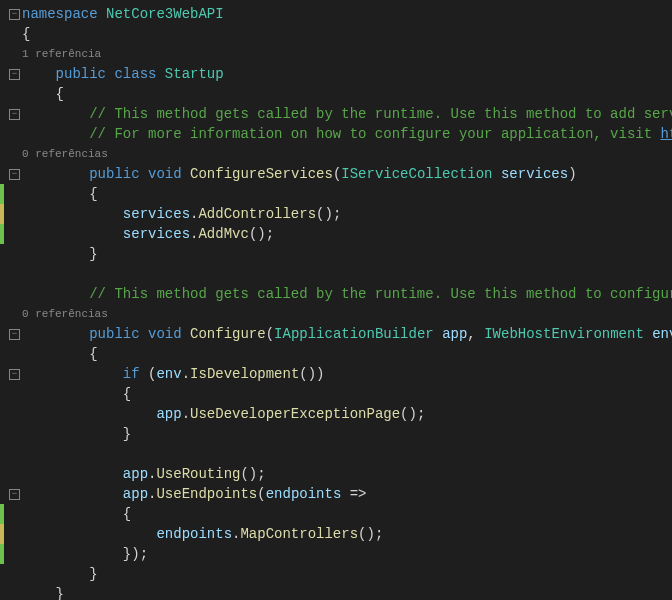  What do you see at coordinates (228, 334) in the screenshot?
I see `method-name: Configure` at bounding box center [228, 334].